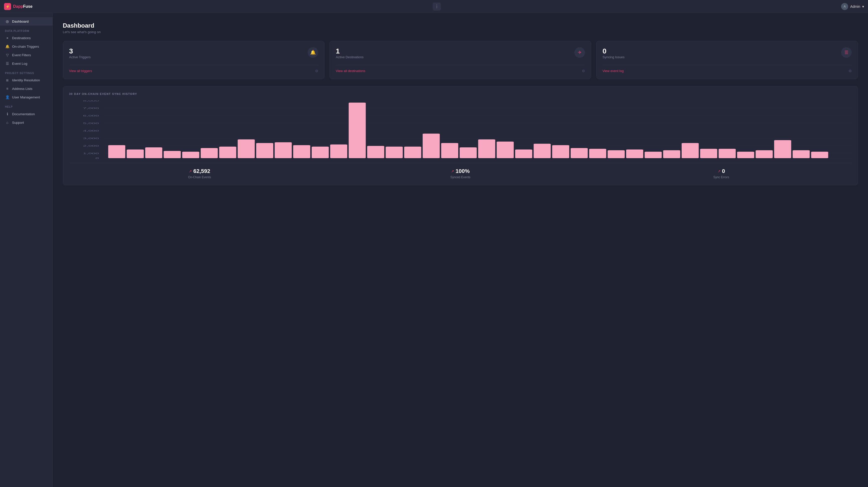  Describe the element at coordinates (26, 114) in the screenshot. I see `sidebar-item-documentation: ℹ Documentation` at that location.